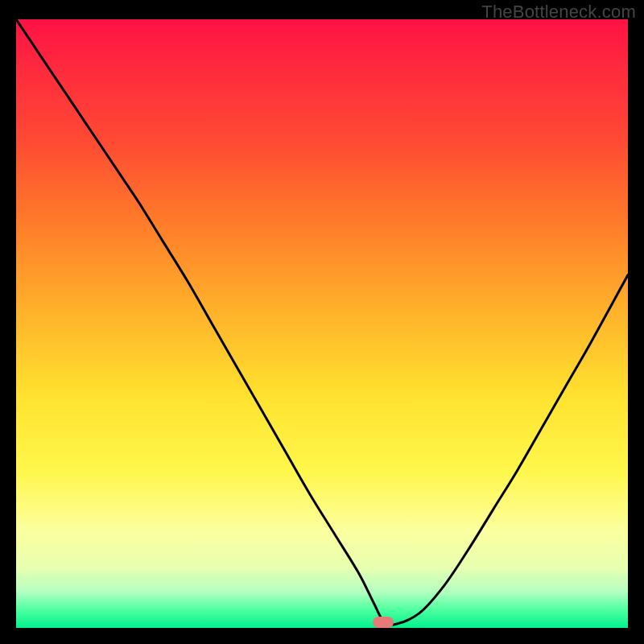 Image resolution: width=644 pixels, height=644 pixels. What do you see at coordinates (383, 622) in the screenshot?
I see `optimal-point-marker` at bounding box center [383, 622].